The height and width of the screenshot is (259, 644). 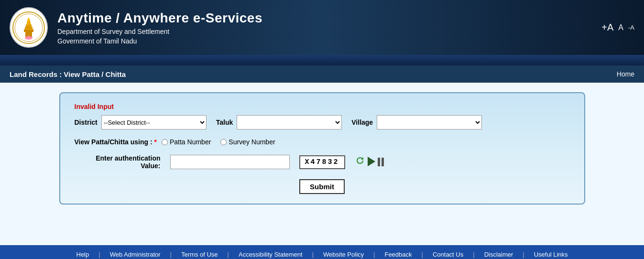 What do you see at coordinates (322, 162) in the screenshot?
I see `auth-row: Enter authentication Value: X47832` at bounding box center [322, 162].